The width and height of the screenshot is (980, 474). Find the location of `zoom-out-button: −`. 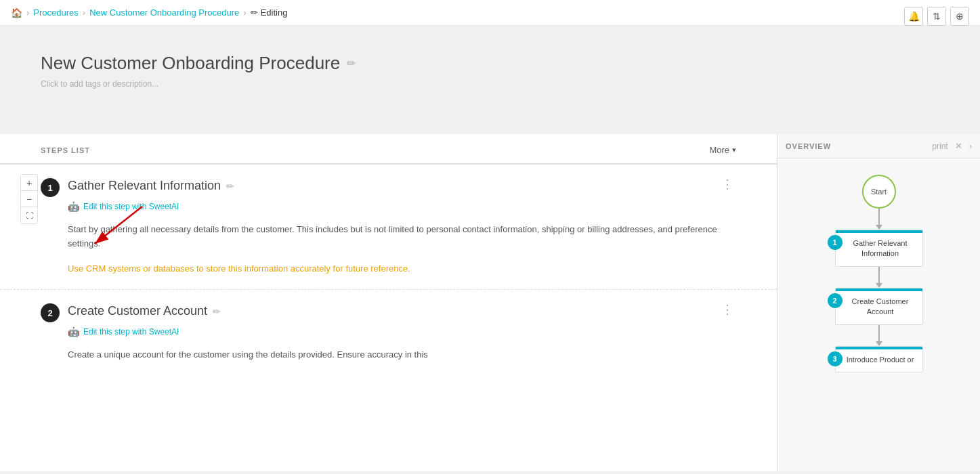

zoom-out-button: − is located at coordinates (29, 199).